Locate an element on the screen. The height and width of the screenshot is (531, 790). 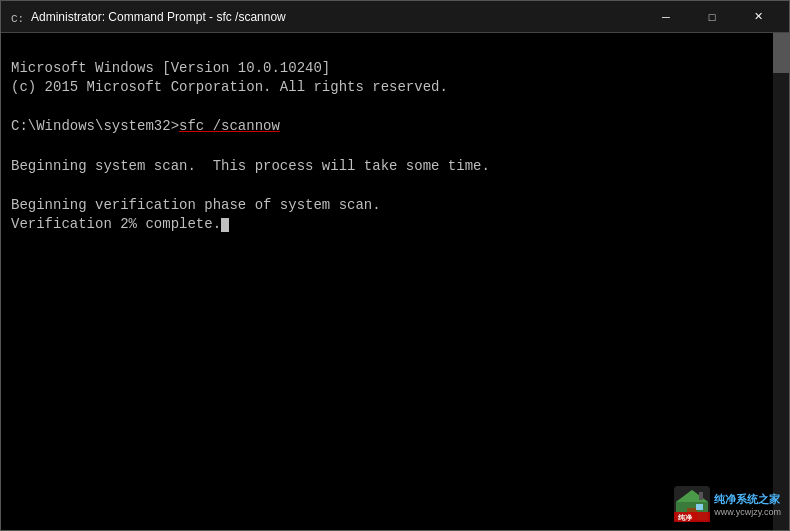
window-controls: ─ □ ✕ is located at coordinates (712, 17).